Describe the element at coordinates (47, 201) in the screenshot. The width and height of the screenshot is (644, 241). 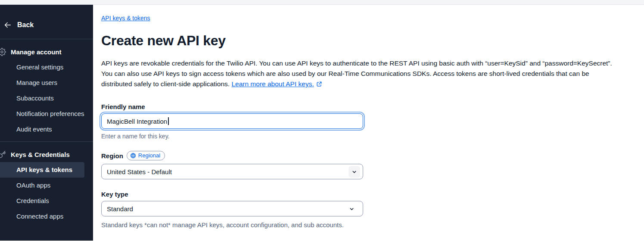
I see `sidebar-item-credentials: Credentials` at that location.